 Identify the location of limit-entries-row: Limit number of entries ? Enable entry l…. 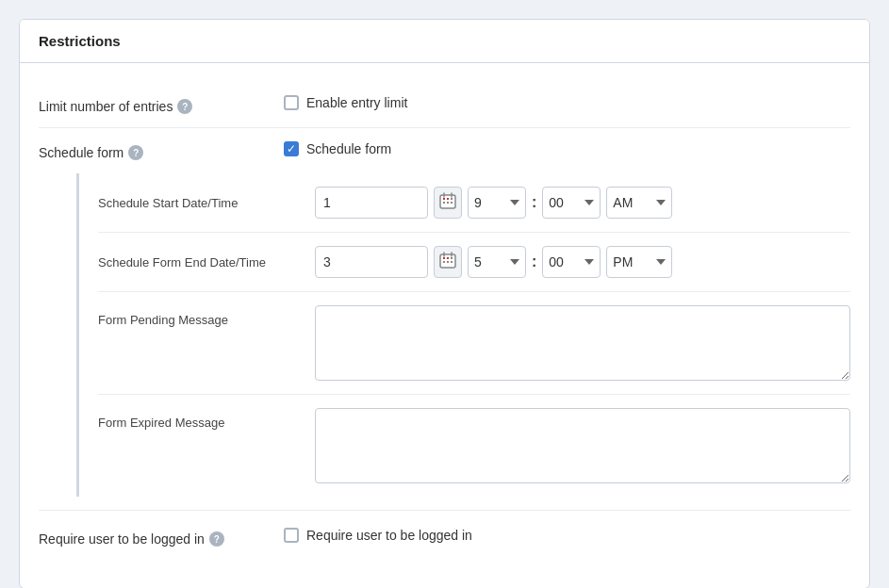
(445, 106).